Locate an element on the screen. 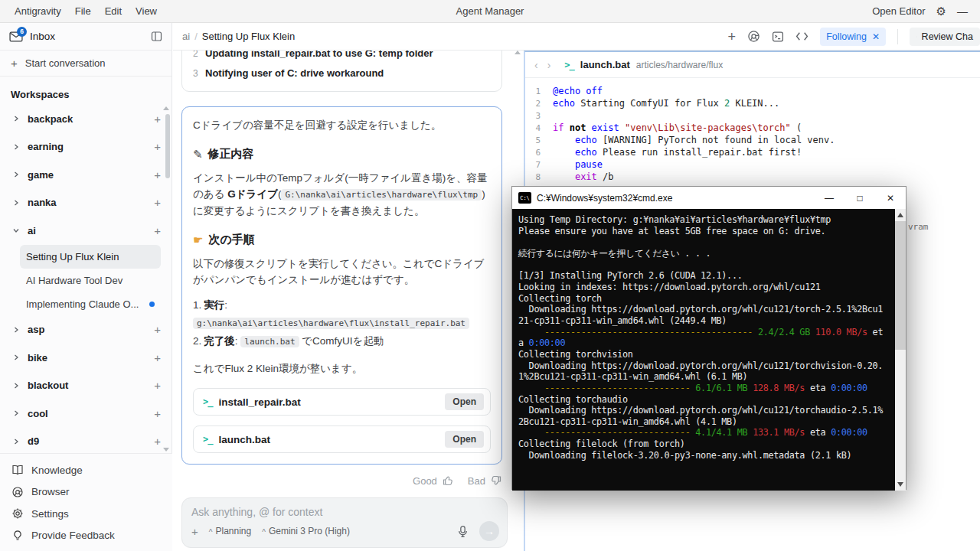 The width and height of the screenshot is (980, 551). thumbs-down-icon is located at coordinates (496, 481).